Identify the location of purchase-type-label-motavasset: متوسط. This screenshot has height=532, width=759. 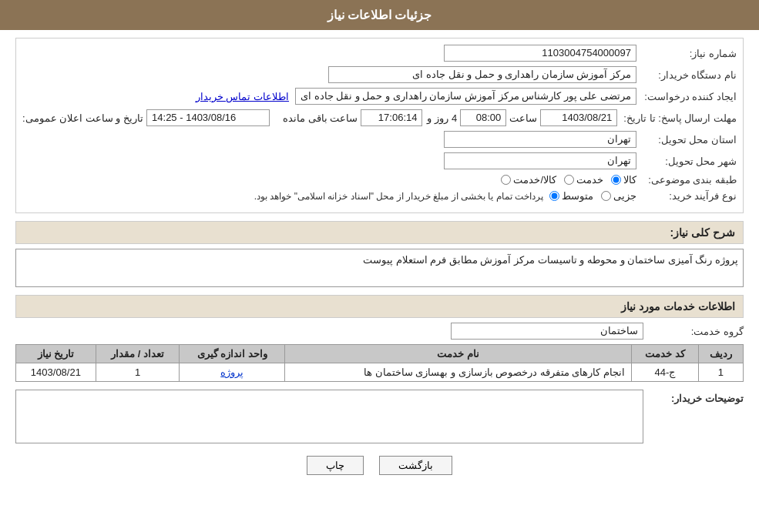
(578, 196).